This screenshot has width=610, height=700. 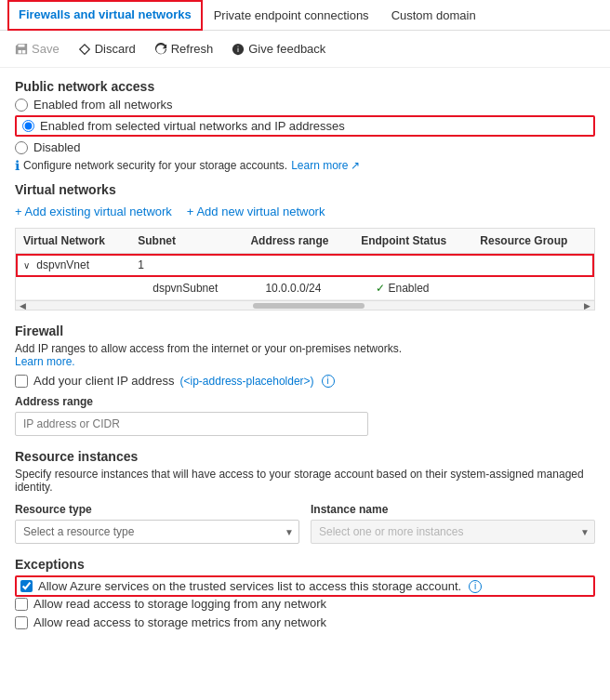 I want to click on exception-logging-checkbox, so click(x=21, y=604).